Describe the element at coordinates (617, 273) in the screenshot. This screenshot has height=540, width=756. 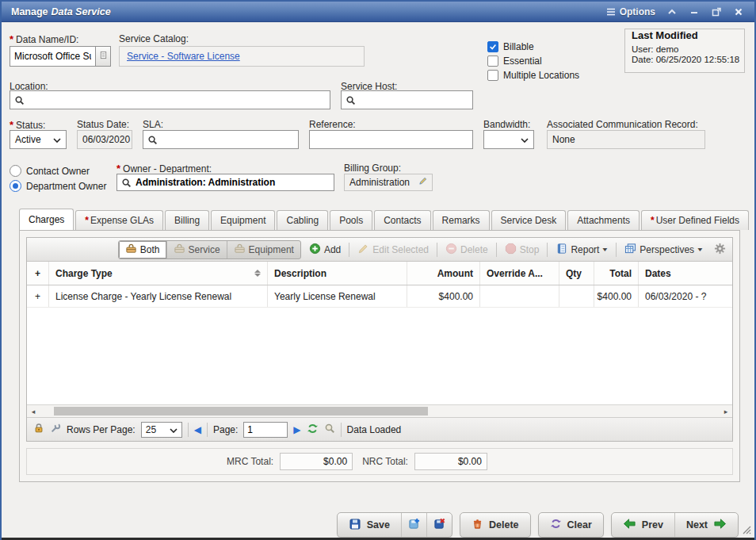
I see `header-total: Total` at that location.